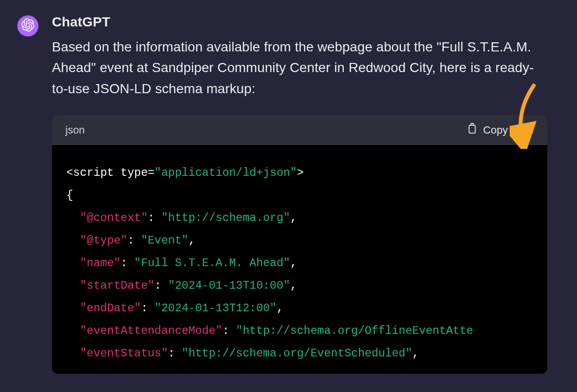 The height and width of the screenshot is (392, 577). I want to click on assistant-avatar, so click(28, 26).